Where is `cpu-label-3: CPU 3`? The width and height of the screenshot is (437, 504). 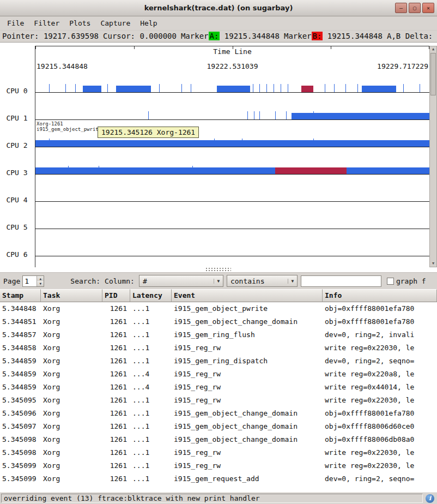 cpu-label-3: CPU 3 is located at coordinates (17, 173).